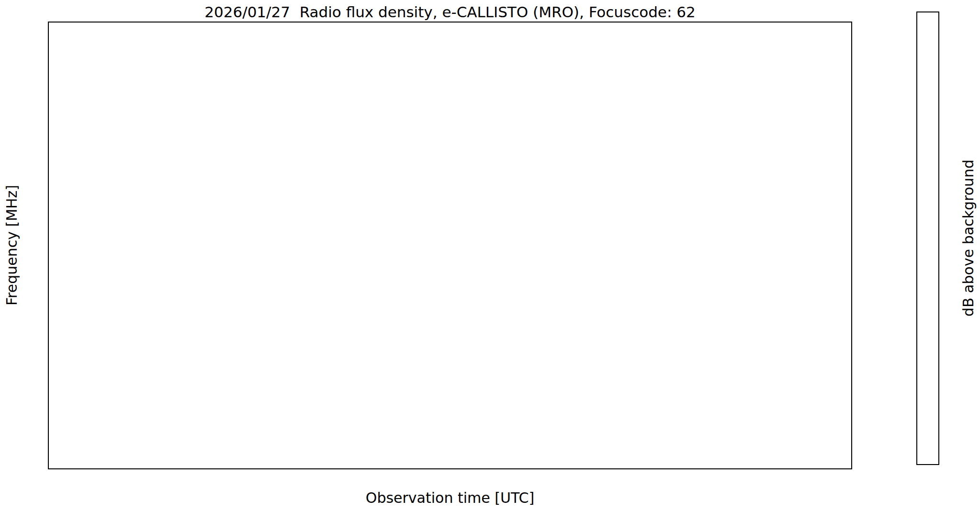 The width and height of the screenshot is (980, 511). Describe the element at coordinates (928, 238) in the screenshot. I see `colorbar-gradient` at that location.